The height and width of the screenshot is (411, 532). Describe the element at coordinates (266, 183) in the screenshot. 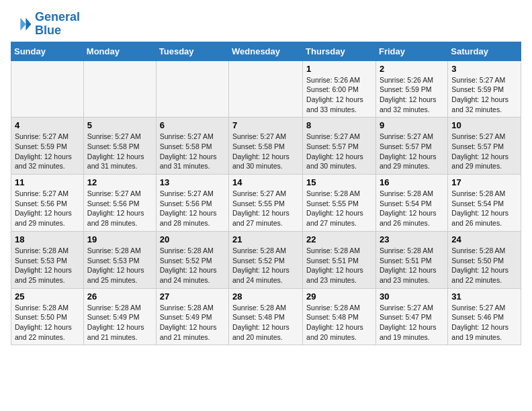

I see `day-number: 14` at that location.